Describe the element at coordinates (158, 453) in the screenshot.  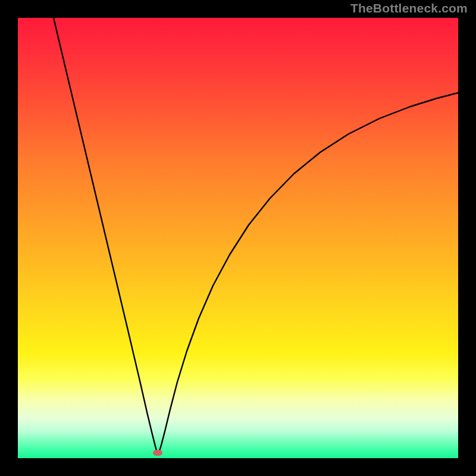
I see `min-marker` at that location.